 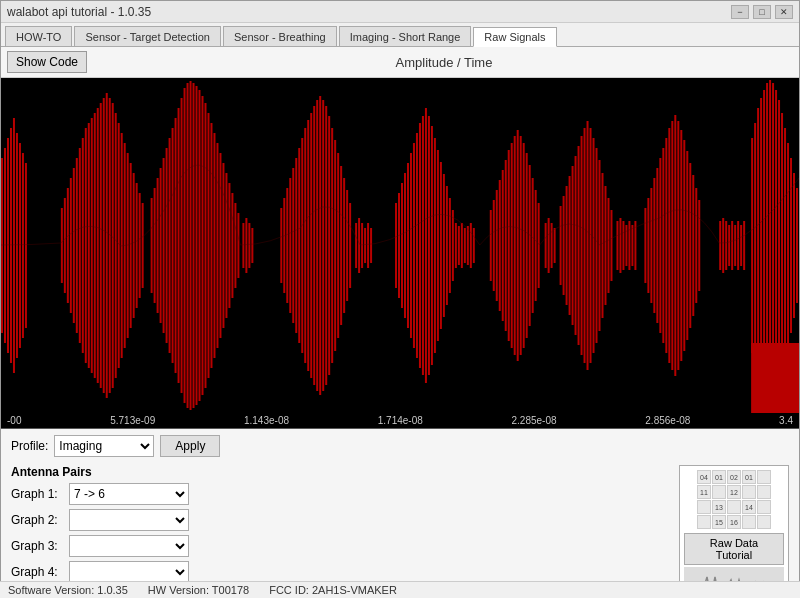 What do you see at coordinates (129, 494) in the screenshot?
I see `graph-1-select: 7 -> 6` at bounding box center [129, 494].